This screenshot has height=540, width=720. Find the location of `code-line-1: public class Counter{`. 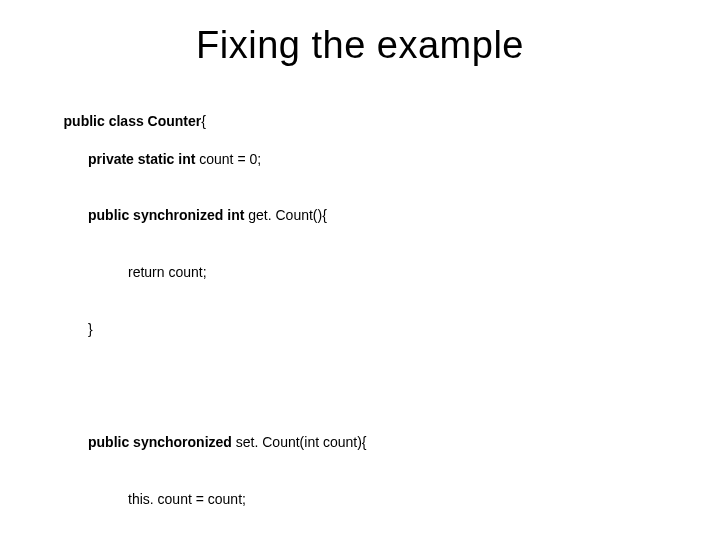

code-line-1: public class Counter{ is located at coordinates (135, 121).